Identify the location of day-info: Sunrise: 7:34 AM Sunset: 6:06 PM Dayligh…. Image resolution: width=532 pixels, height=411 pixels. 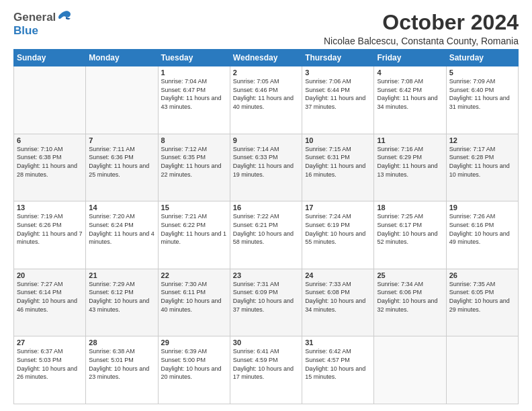
(410, 297).